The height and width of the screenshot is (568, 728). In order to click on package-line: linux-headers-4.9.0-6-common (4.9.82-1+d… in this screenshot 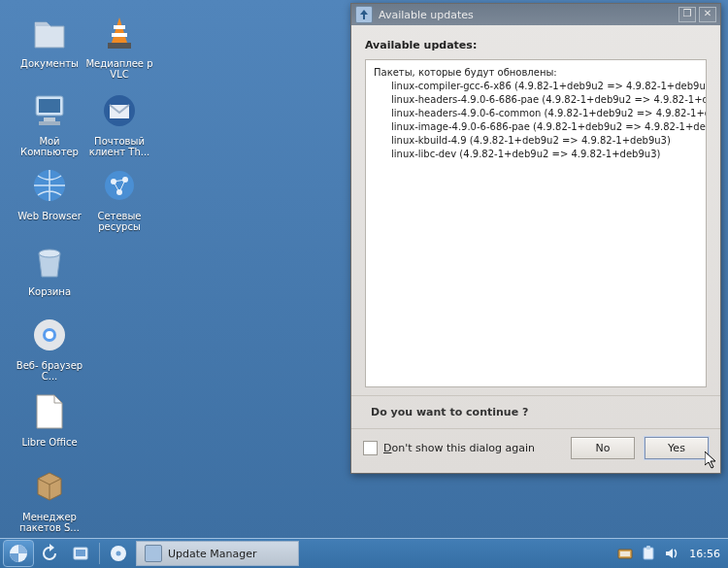, I will do `click(536, 114)`.